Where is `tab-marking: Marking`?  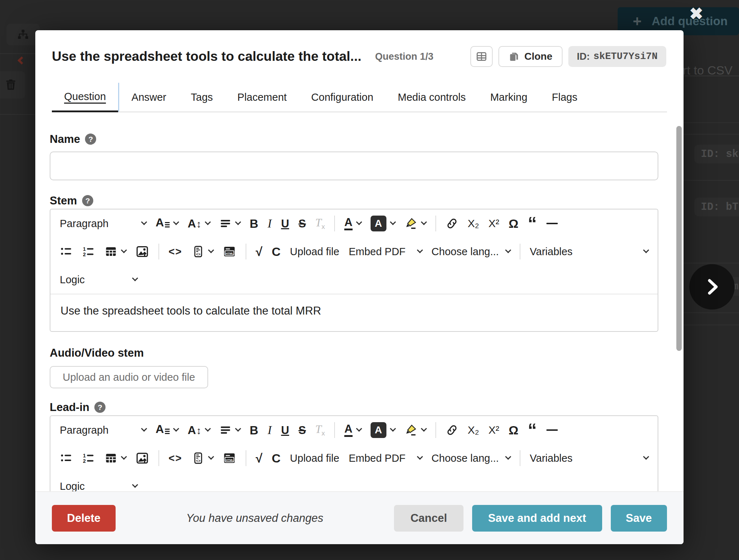 tab-marking: Marking is located at coordinates (509, 97).